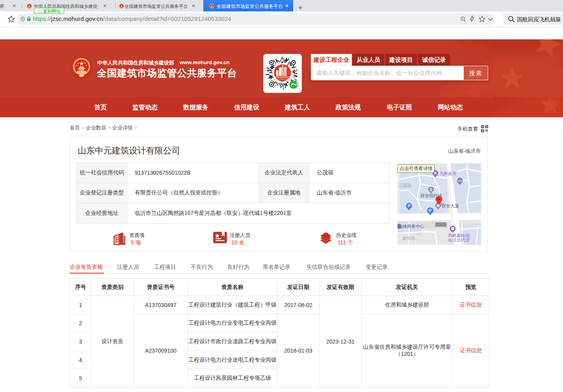 The image size is (563, 392). Describe the element at coordinates (405, 185) in the screenshot. I see `svg-text: 己花园` at that location.